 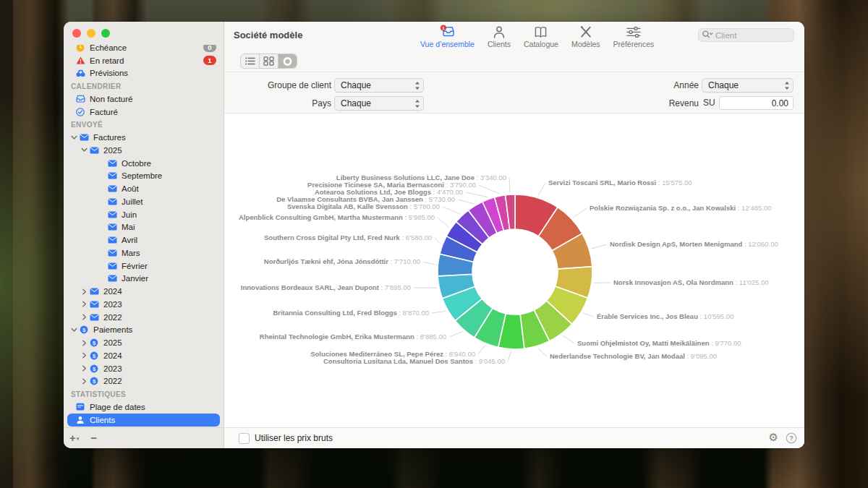 What do you see at coordinates (746, 35) in the screenshot?
I see `search-field` at bounding box center [746, 35].